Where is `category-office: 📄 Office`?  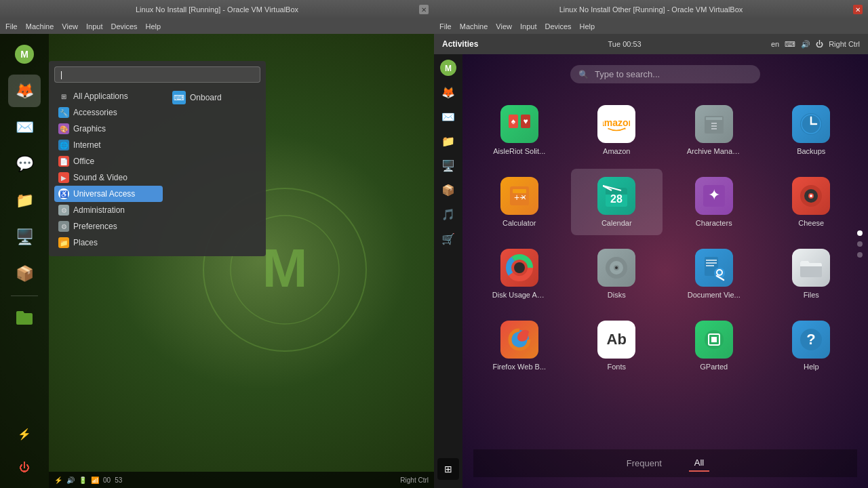
category-office: 📄 Office is located at coordinates (108, 161).